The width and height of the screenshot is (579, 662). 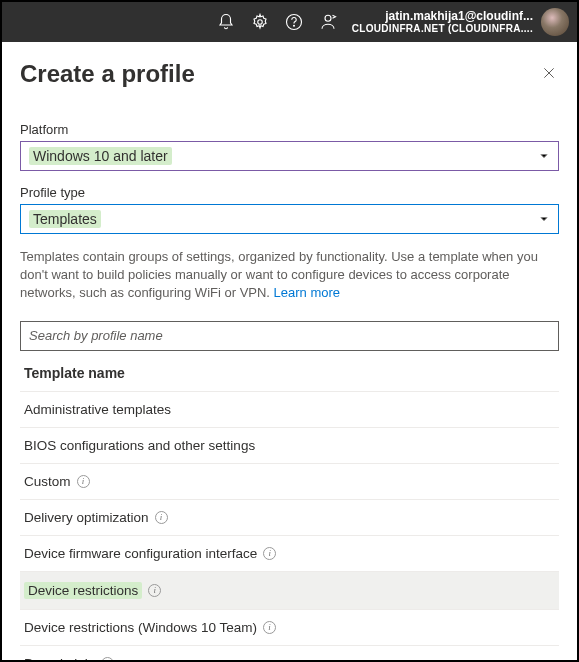 What do you see at coordinates (108, 74) in the screenshot?
I see `page-title: Create a profile` at bounding box center [108, 74].